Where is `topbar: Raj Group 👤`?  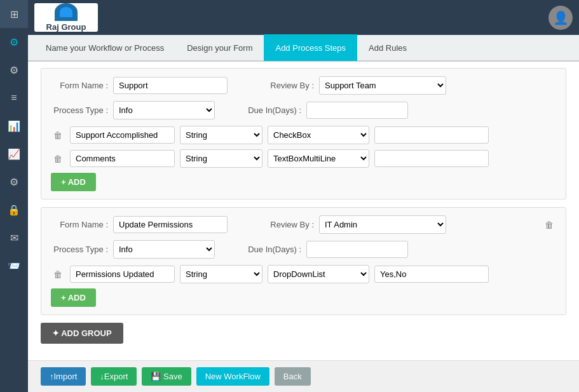 topbar: Raj Group 👤 is located at coordinates (304, 18).